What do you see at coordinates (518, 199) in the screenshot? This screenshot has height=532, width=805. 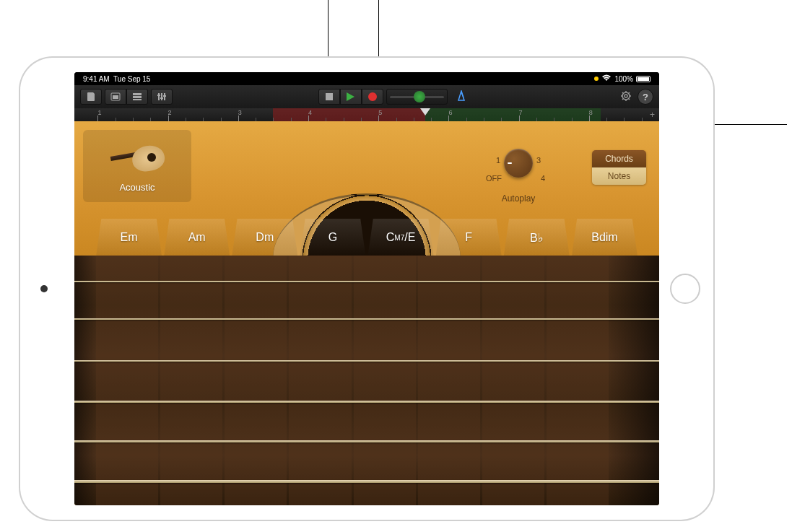 I see `autoplay-label: Autoplay` at bounding box center [518, 199].